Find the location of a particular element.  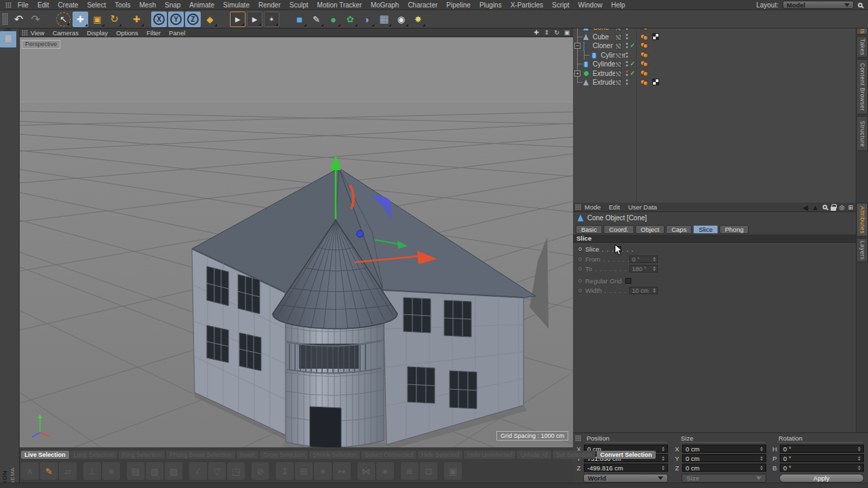

spline-pen-icon: ✎ is located at coordinates (316, 19).